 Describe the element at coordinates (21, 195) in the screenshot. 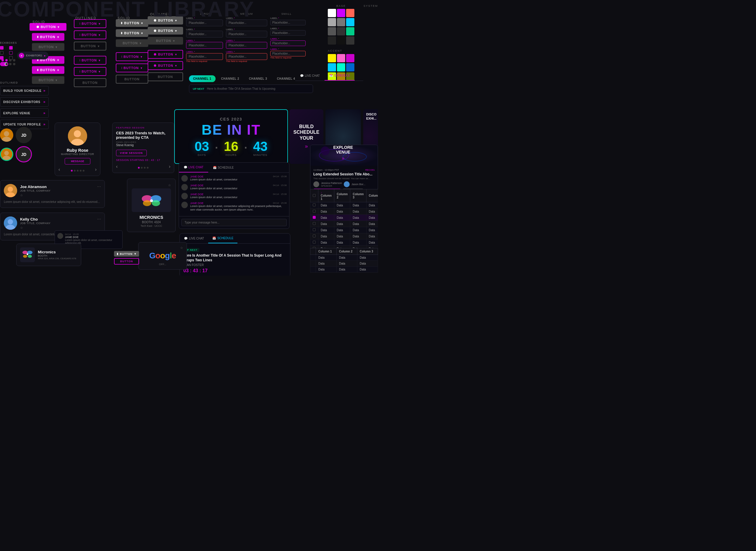

I see `user-card-1-star: ☆` at that location.